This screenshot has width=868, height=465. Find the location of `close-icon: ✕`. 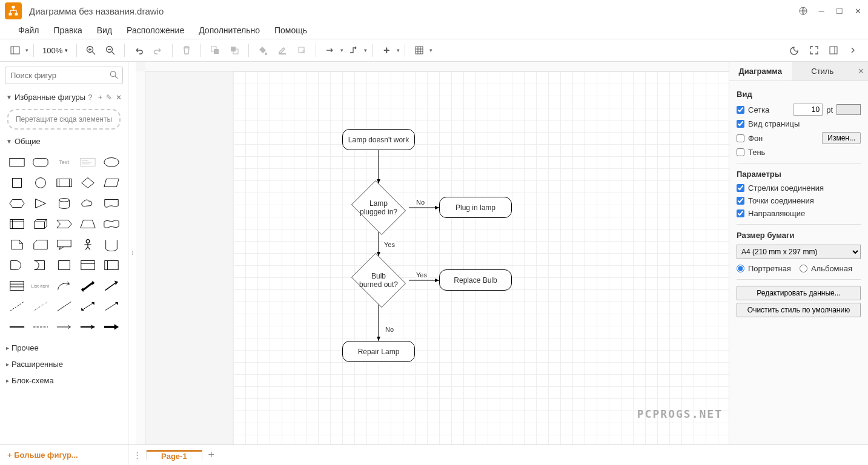

close-icon: ✕ is located at coordinates (858, 11).